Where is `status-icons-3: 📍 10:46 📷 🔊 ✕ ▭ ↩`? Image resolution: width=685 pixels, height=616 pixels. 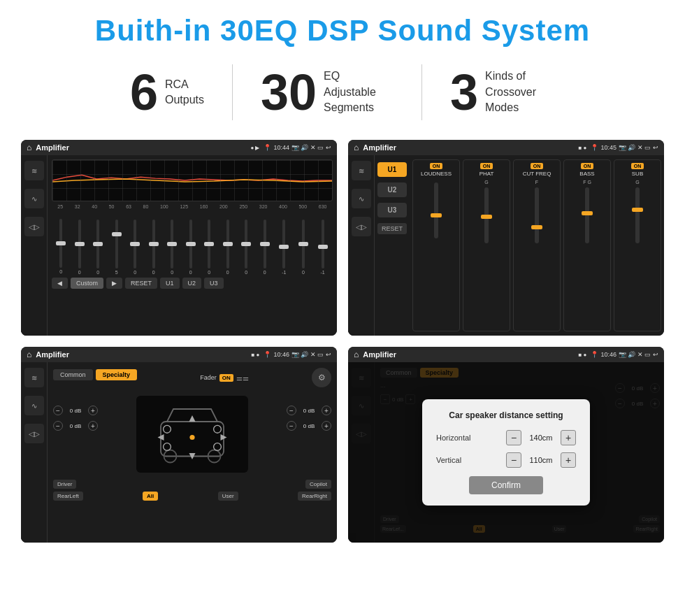
status-icons-3: 📍 10:46 📷 🔊 ✕ ▭ ↩ is located at coordinates (298, 354).